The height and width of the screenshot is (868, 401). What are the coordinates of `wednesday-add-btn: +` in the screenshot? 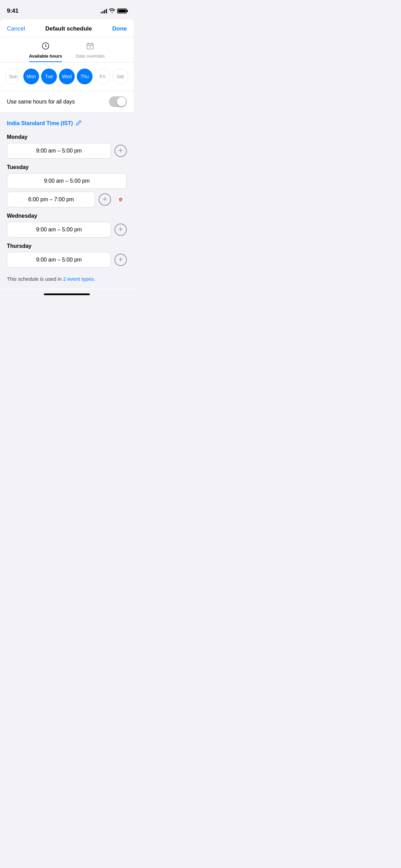 It's located at (121, 230).